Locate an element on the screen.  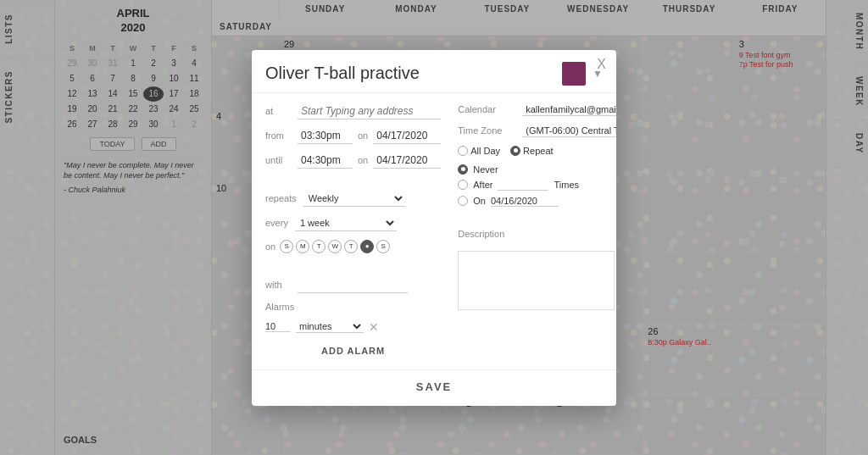
from-on-label: on is located at coordinates (363, 136).